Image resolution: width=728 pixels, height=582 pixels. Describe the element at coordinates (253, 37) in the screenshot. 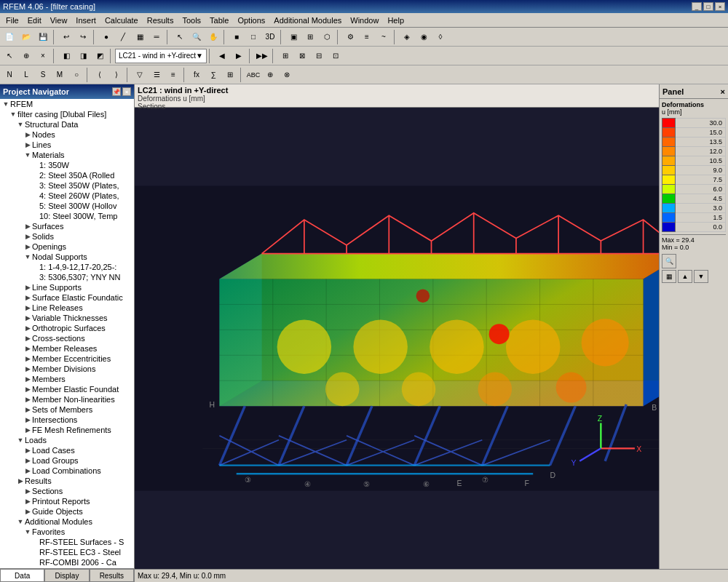

I see `tb-wire: □` at that location.